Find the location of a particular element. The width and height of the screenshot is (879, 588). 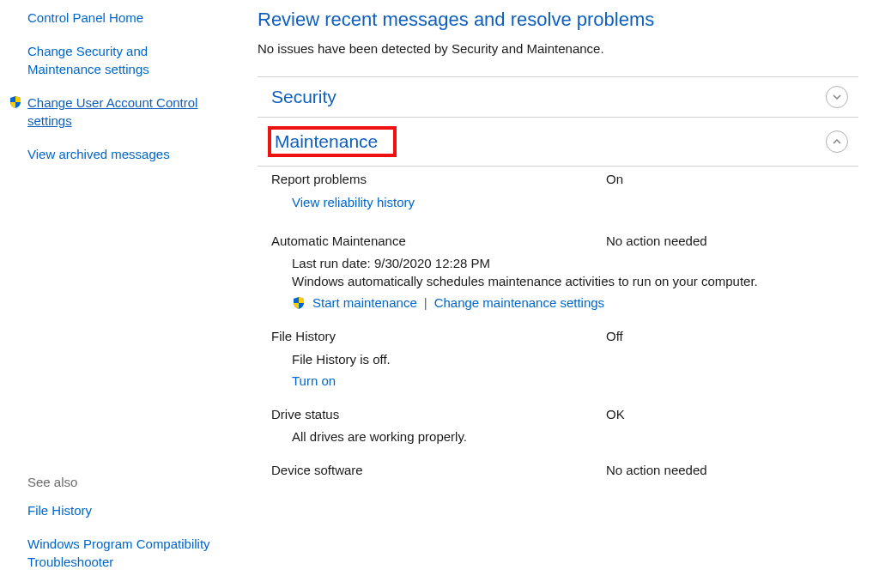

view-reliability-history-link: View reliability history is located at coordinates (354, 203).